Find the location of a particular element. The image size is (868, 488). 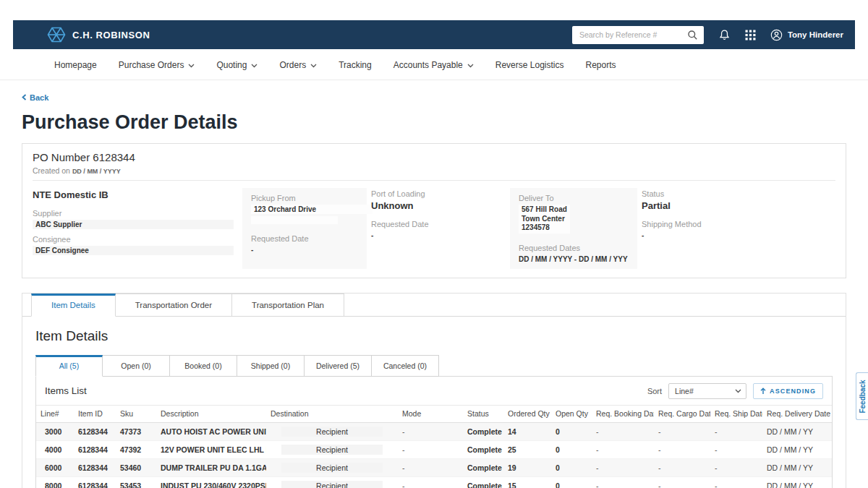

pickup-from-value: 123 Orchard Drive is located at coordinates (312, 210).